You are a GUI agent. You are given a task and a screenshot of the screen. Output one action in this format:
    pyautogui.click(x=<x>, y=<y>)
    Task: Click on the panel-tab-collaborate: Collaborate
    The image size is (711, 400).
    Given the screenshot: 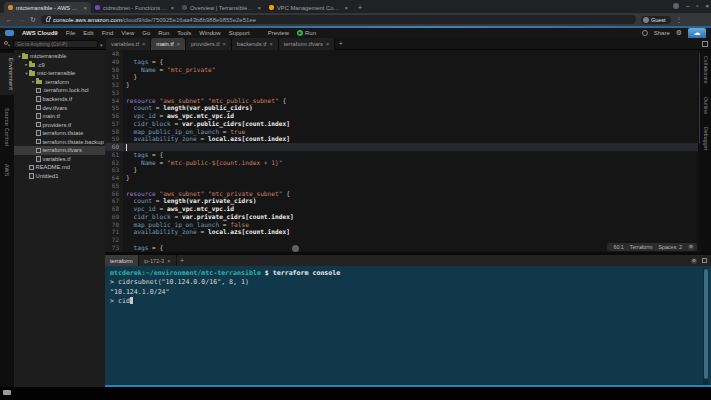 What is the action you would take?
    pyautogui.click(x=706, y=70)
    